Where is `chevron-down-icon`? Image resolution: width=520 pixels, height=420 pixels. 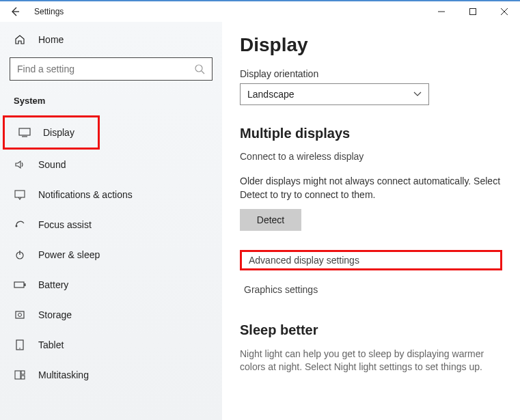
chevron-down-icon is located at coordinates (418, 94).